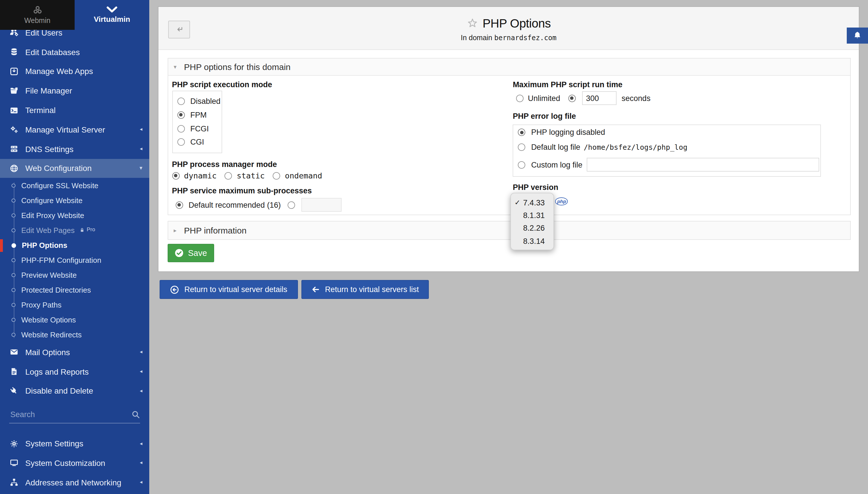  I want to click on gear-icon, so click(14, 444).